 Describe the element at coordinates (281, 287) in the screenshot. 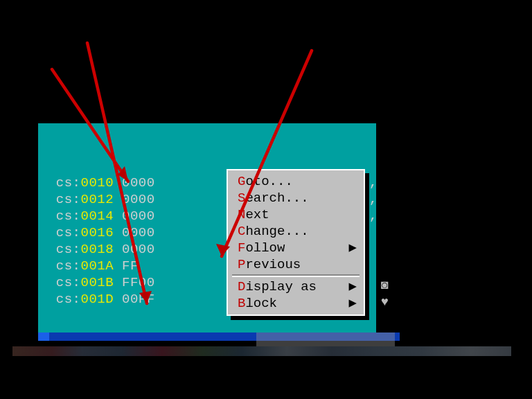

I see `menu-item-label: isplay as` at that location.